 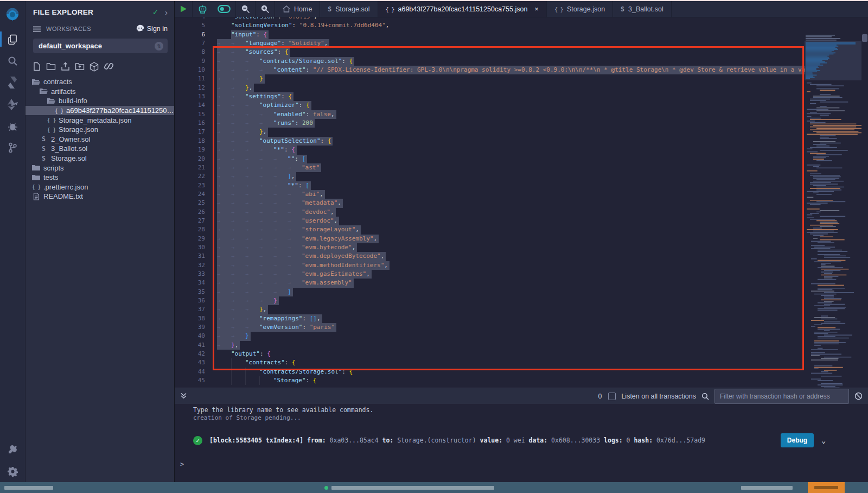 What do you see at coordinates (489, 186) in the screenshot?
I see `code-line: 23→→→→→"*": [` at bounding box center [489, 186].